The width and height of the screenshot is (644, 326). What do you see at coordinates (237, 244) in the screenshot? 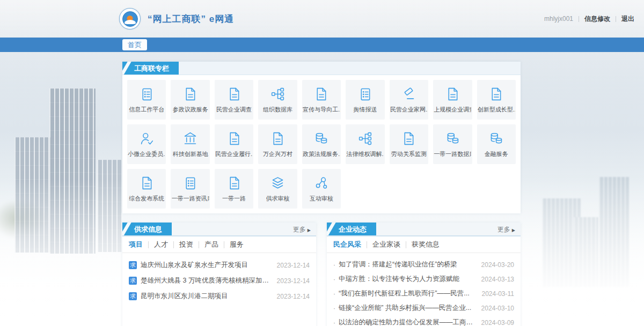
I see `tab-supply_panel-5: 服务` at bounding box center [237, 244].